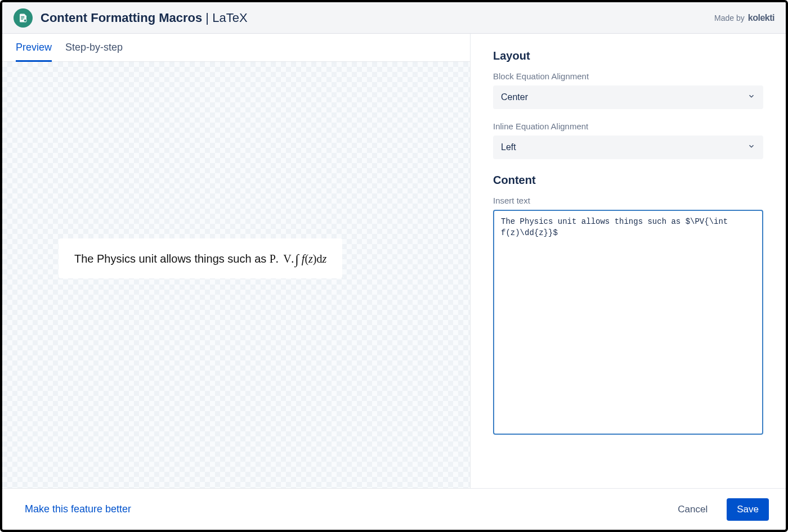 The height and width of the screenshot is (532, 788). I want to click on made-by: Made by kolekti, so click(744, 18).